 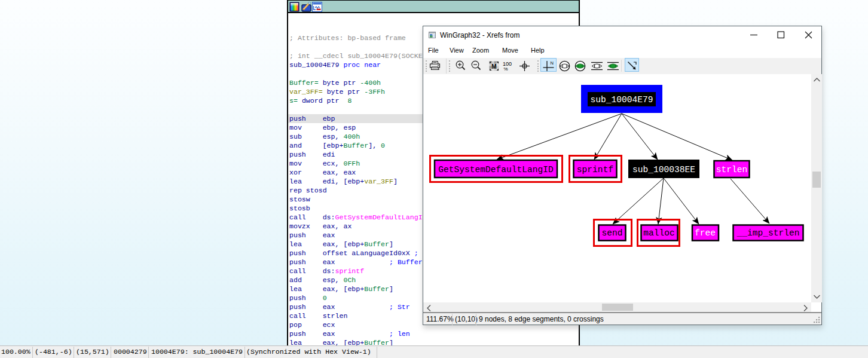 I want to click on svg-text: free, so click(x=705, y=233).